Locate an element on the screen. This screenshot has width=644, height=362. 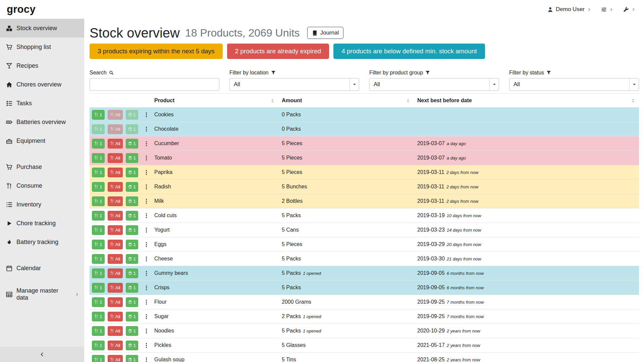
table-row: 1 All 1 Chocolate 0 Packs is located at coordinates (364, 129).